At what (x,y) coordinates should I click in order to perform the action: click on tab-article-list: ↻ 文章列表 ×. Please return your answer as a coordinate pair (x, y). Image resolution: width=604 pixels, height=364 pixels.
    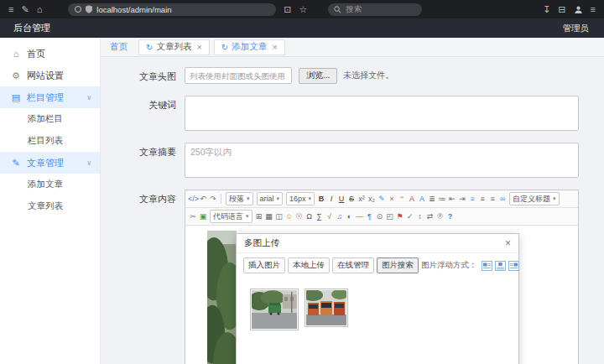
    Looking at the image, I should click on (174, 47).